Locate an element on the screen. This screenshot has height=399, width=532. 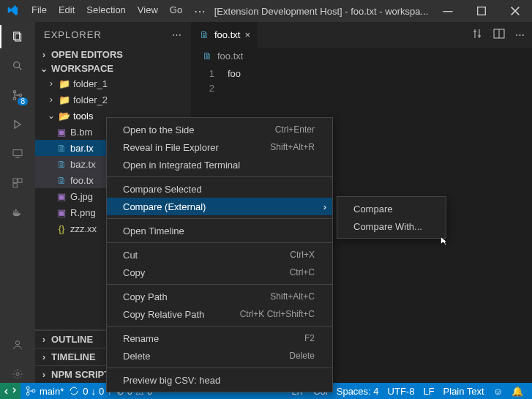
explorer-icon is located at coordinates (18, 37).